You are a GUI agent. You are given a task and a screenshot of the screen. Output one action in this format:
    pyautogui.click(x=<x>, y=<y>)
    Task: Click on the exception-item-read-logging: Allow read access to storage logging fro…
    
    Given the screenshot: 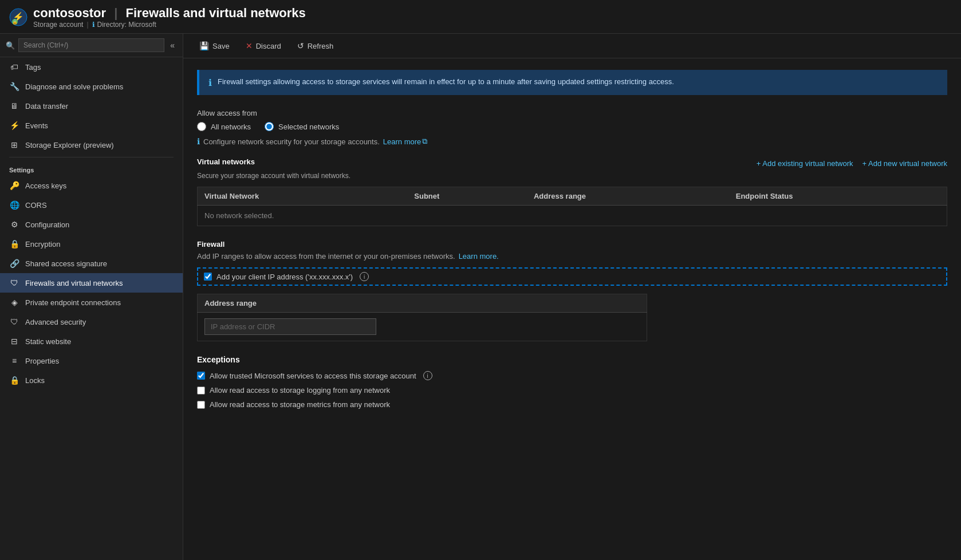 What is the action you would take?
    pyautogui.click(x=572, y=391)
    